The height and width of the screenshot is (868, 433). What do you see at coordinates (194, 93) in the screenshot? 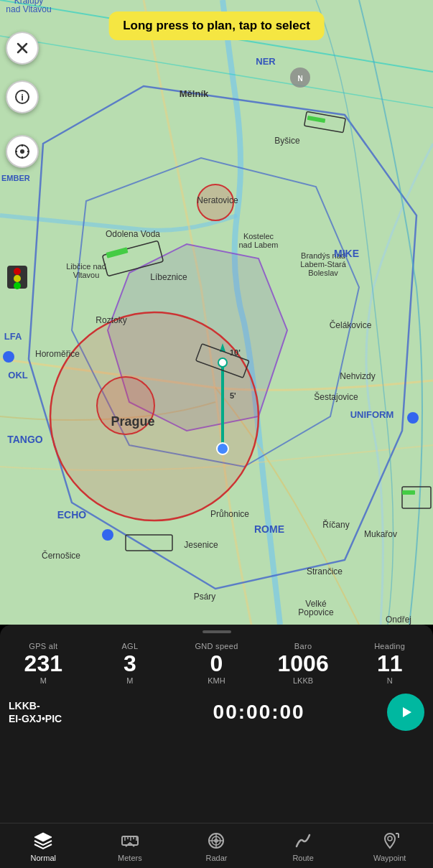
I see `svg-text: Mělník` at bounding box center [194, 93].